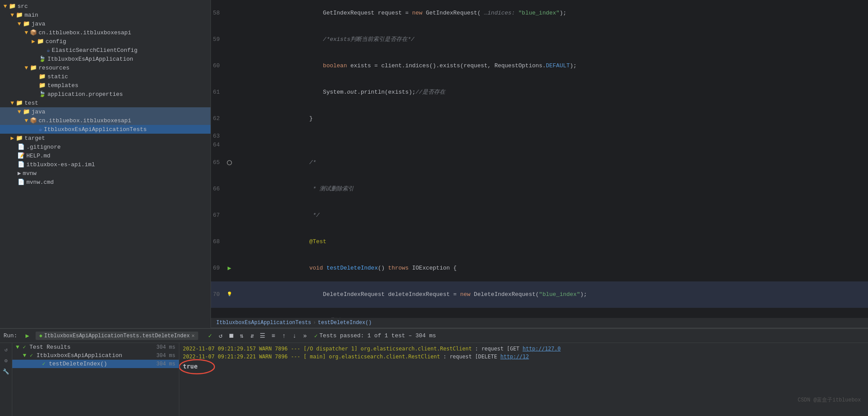  Describe the element at coordinates (105, 6) in the screenshot. I see `tree-item-src: ▼ 📁 src` at that location.